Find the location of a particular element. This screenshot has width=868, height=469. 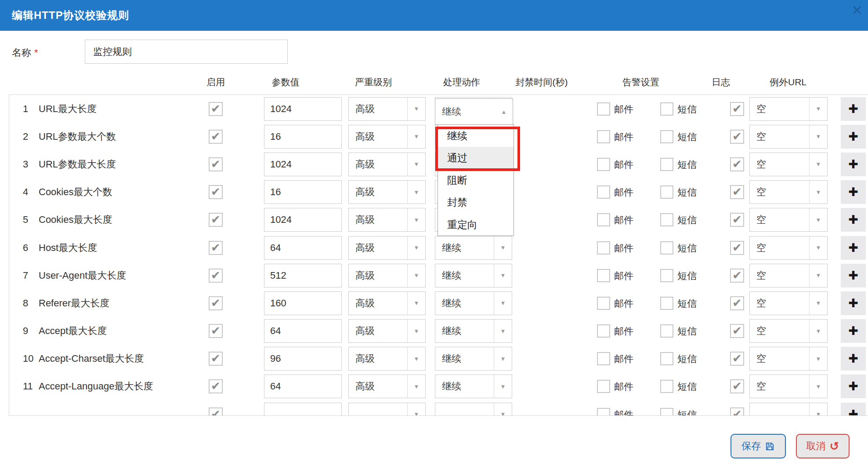

severity-select: ▼ is located at coordinates (387, 409).